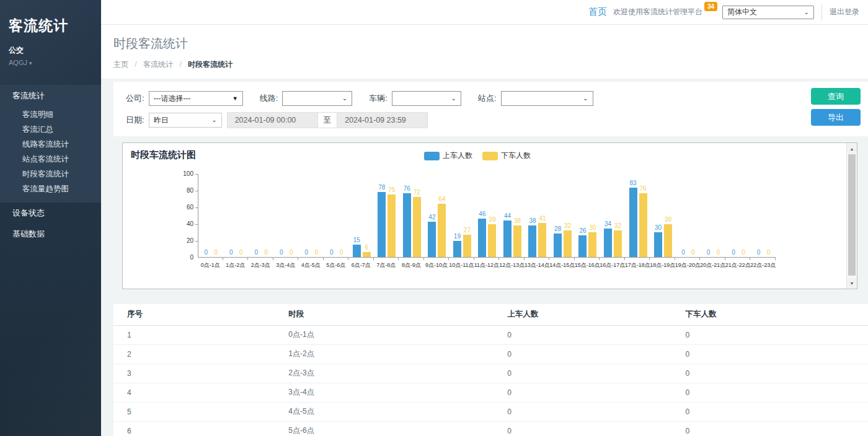  What do you see at coordinates (357, 240) in the screenshot?
I see `bar-value-label: 15` at bounding box center [357, 240].